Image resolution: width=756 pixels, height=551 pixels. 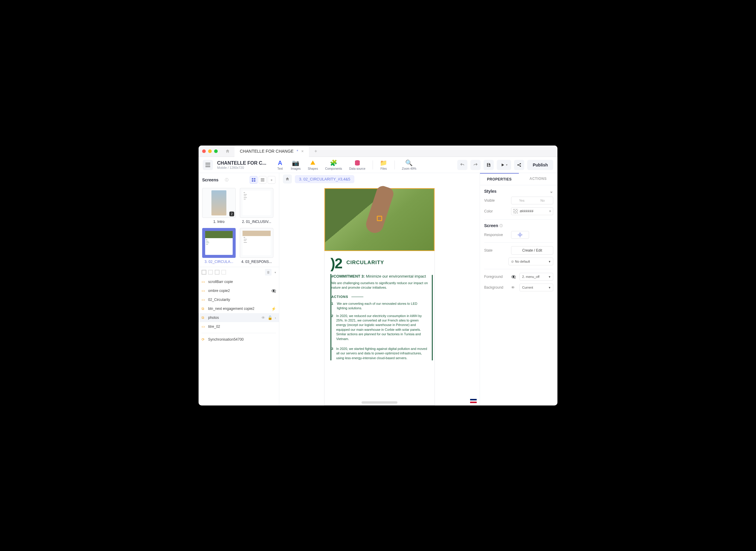 I want to click on delete-layer-button: 🗑, so click(x=268, y=272).